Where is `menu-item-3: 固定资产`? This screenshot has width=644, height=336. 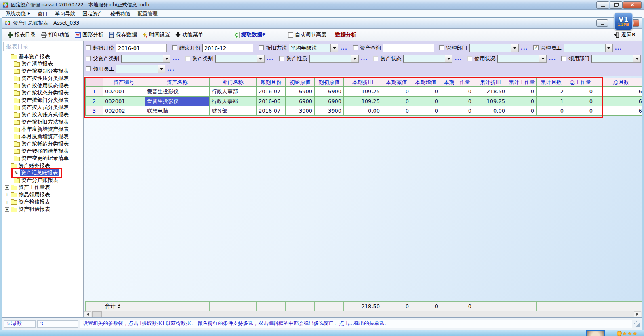 menu-item-3: 固定资产 is located at coordinates (93, 14).